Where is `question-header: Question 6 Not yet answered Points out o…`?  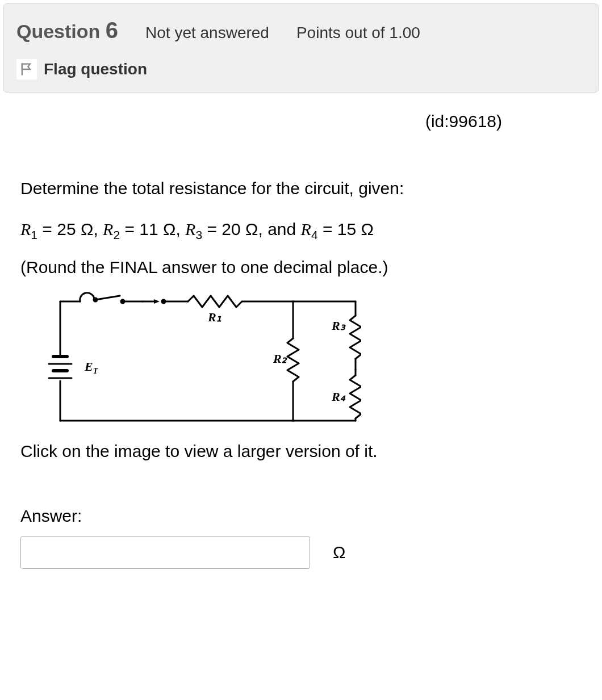 question-header: Question 6 Not yet answered Points out o… is located at coordinates (301, 48).